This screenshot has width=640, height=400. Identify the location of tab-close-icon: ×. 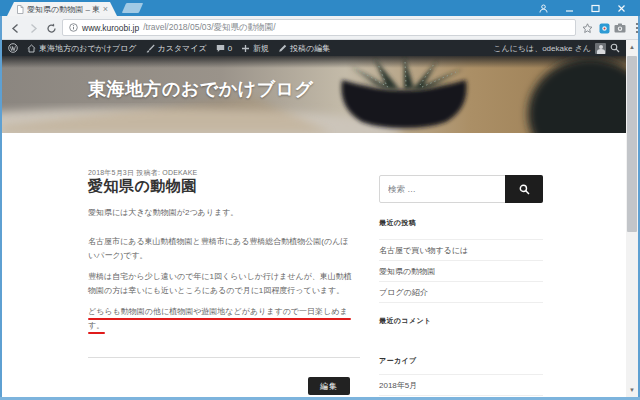
(106, 9).